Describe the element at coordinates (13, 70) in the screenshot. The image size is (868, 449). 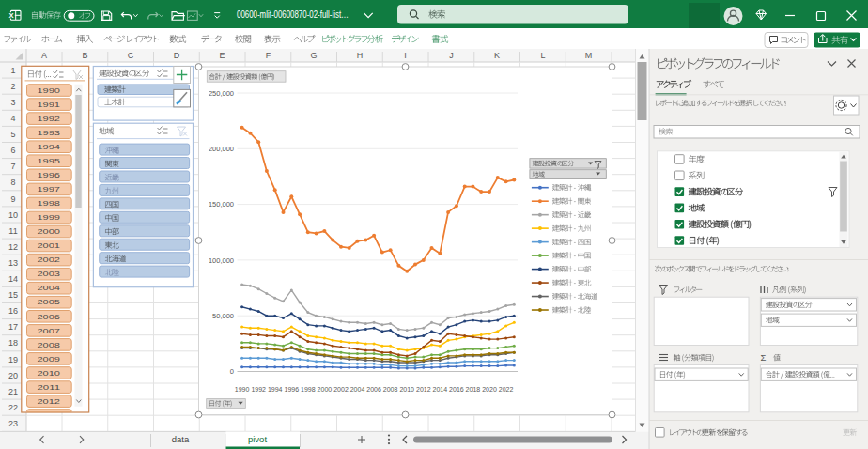
I see `svg-text: 1` at that location.